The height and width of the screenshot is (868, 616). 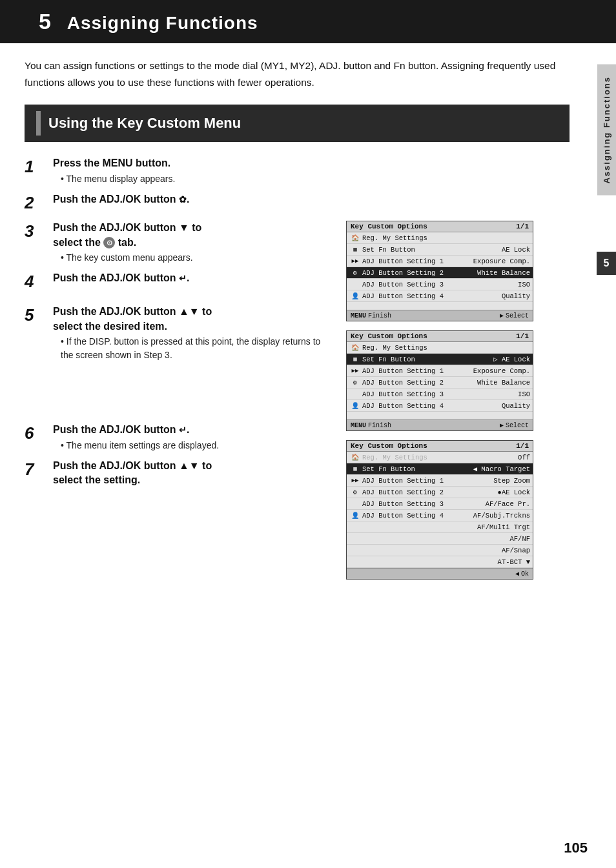 I want to click on step-6-note: The menu item settings are displayed., so click(x=198, y=445).